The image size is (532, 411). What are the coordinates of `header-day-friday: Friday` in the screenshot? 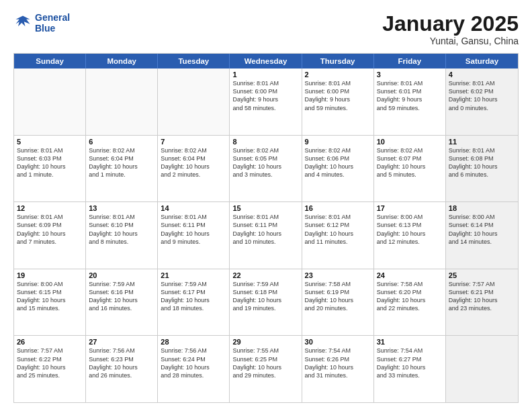 It's located at (410, 61).